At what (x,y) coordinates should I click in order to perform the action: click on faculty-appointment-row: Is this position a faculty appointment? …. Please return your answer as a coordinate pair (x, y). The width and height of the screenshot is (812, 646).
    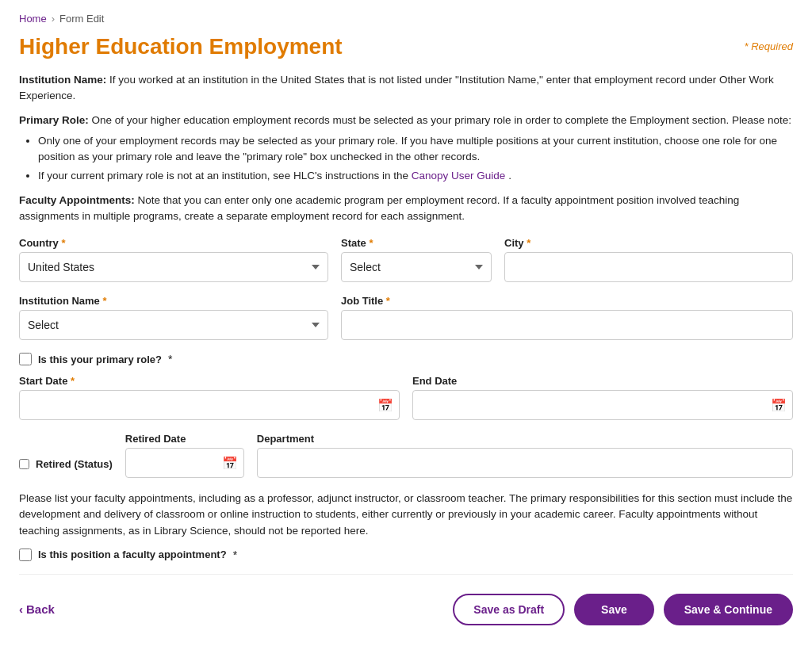
    Looking at the image, I should click on (406, 555).